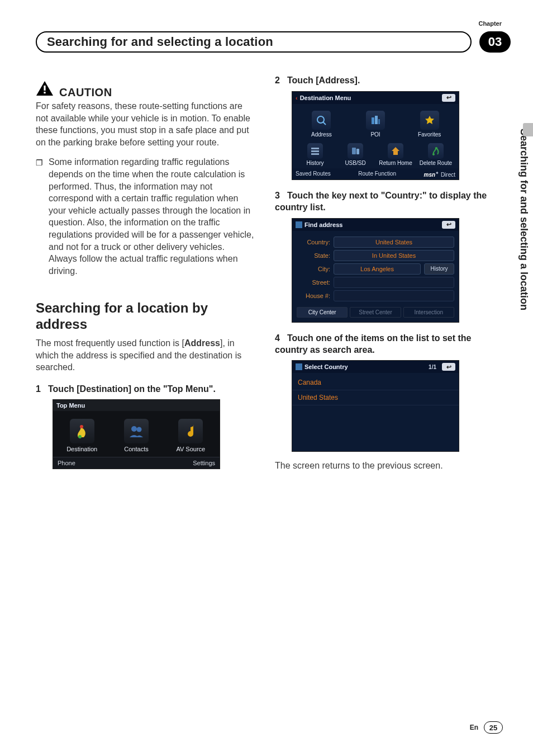 This screenshot has width=533, height=756. Describe the element at coordinates (432, 367) in the screenshot. I see `select-country-page: 1/1` at that location.